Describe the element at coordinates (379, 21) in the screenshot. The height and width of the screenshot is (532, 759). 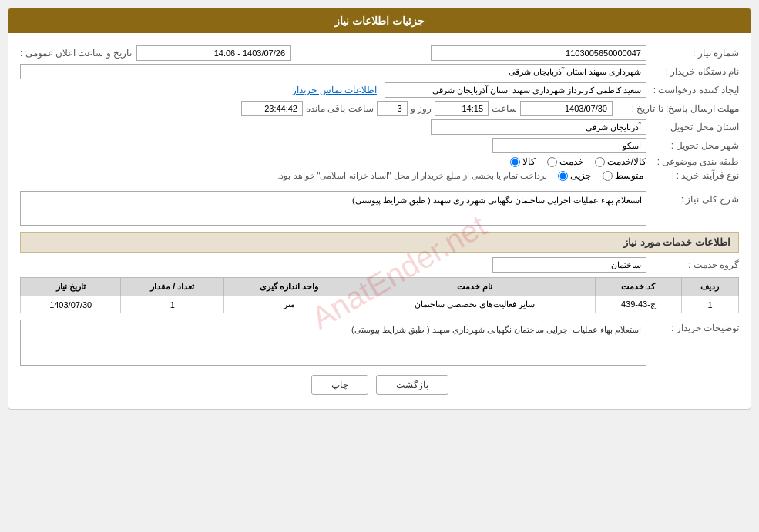
I see `page-header: جزئیات اطلاعات نیاز` at that location.